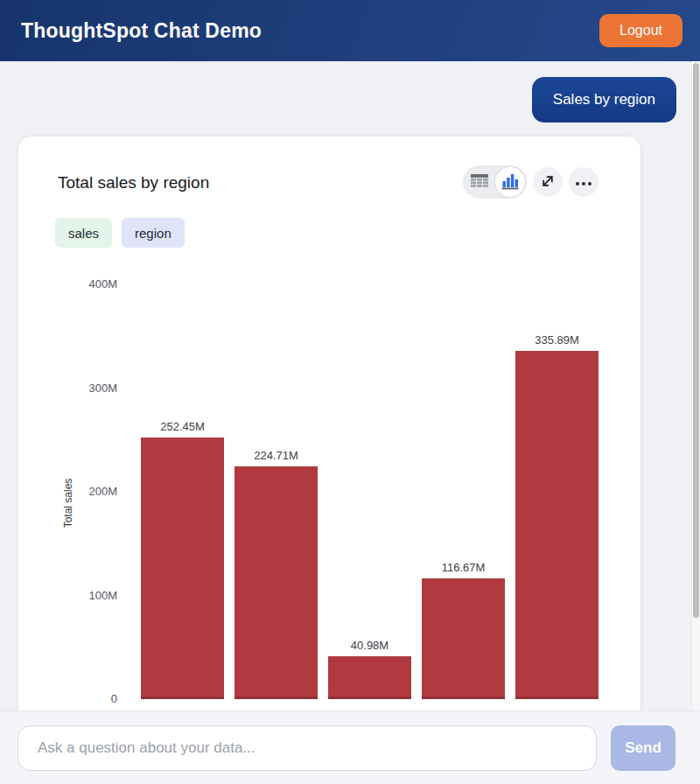  I want to click on scrollbar-thumb, so click(696, 340).